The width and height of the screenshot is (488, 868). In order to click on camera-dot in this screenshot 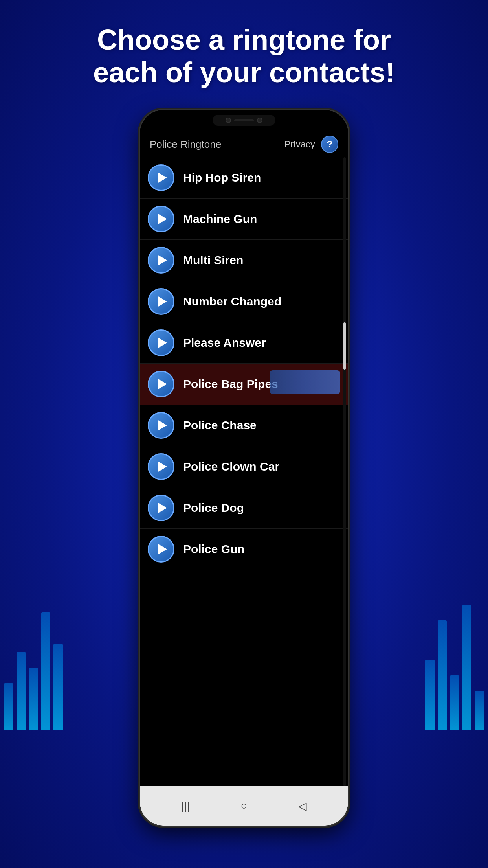, I will do `click(228, 120)`.